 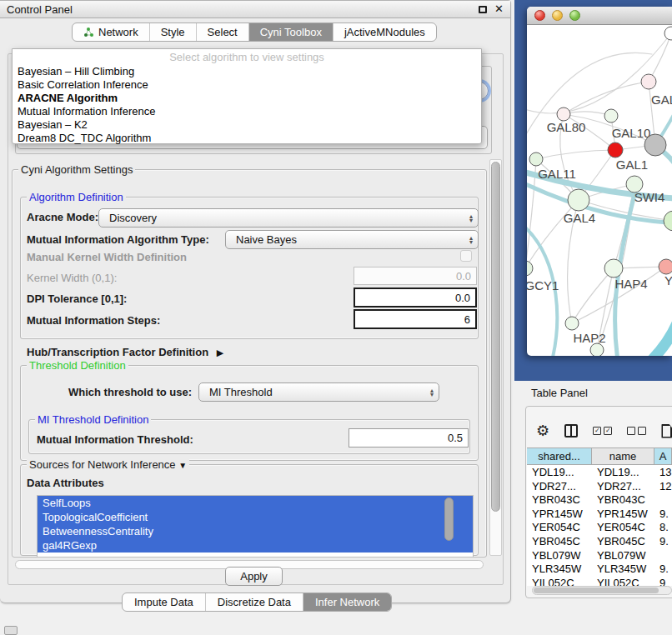 I want to click on manual-kernel-width-checkbox, so click(x=466, y=256).